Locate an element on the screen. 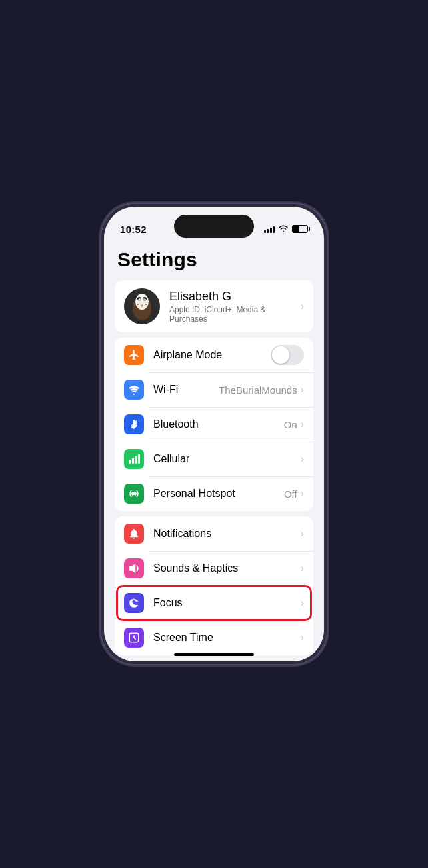 The width and height of the screenshot is (428, 868). notifications-card: Notifications › Sounds & Haptics › is located at coordinates (214, 586).